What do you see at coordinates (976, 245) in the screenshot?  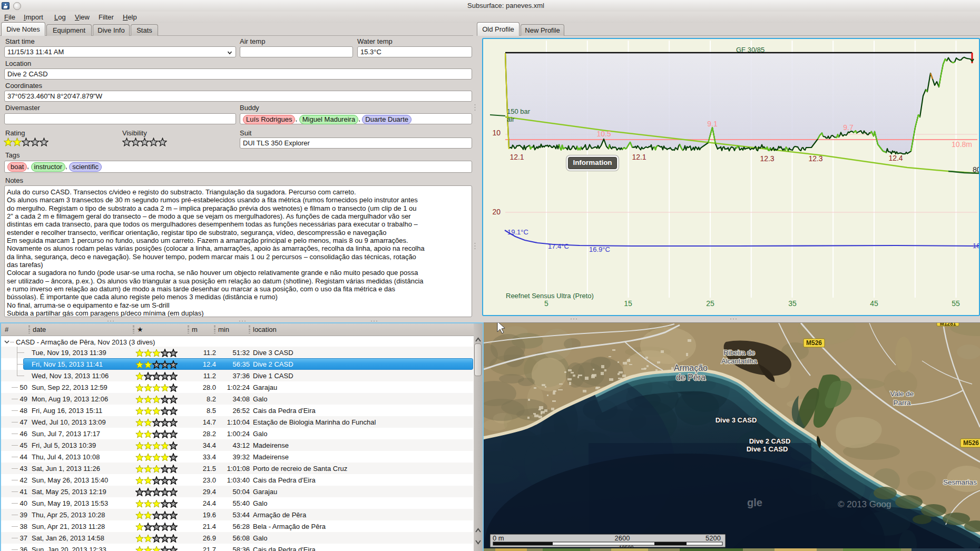 I see `svg-text: 16` at bounding box center [976, 245].